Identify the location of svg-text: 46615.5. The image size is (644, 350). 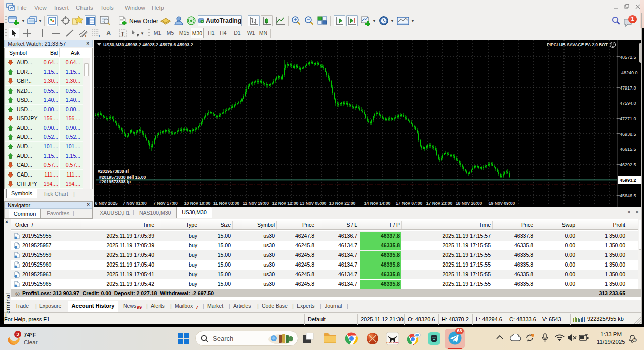
(628, 149).